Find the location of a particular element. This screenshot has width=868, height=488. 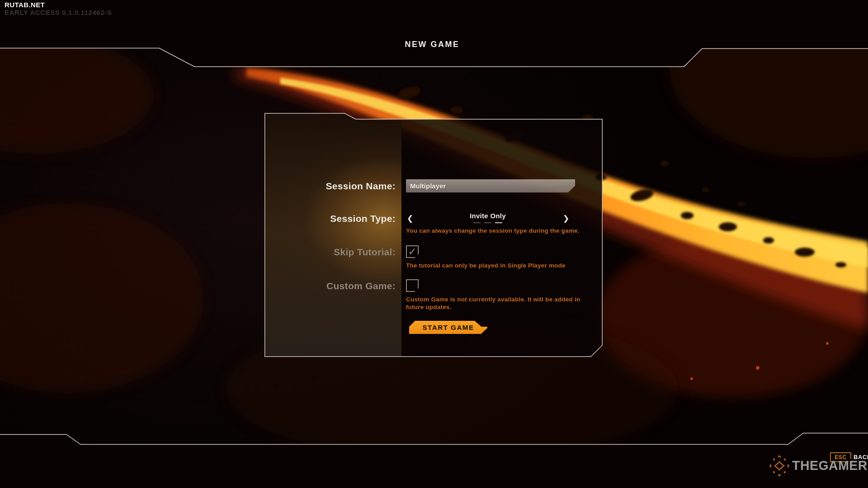

dialog-label-panel is located at coordinates (333, 235).